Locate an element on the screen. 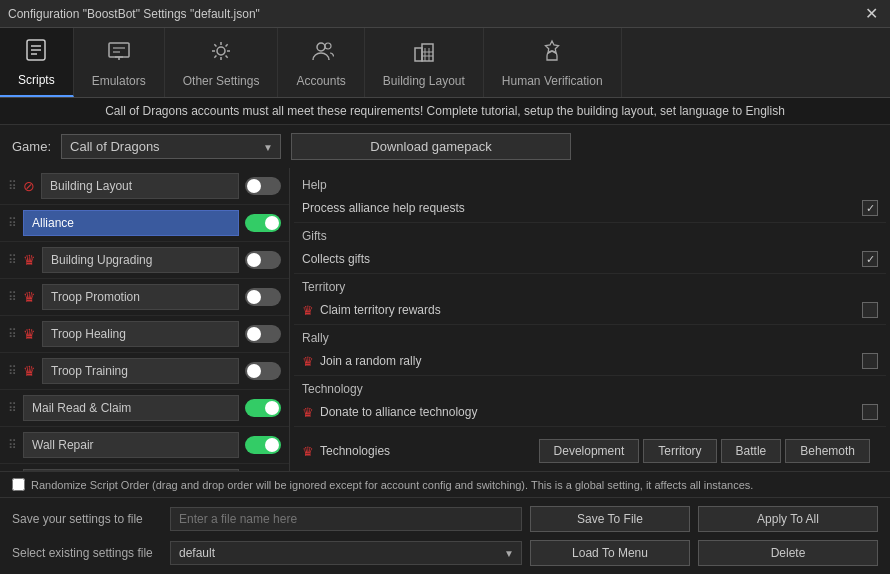 Image resolution: width=890 pixels, height=574 pixels. technologies-name-row: ♛TechnologiesDevelopmentTerritoryBattleB… is located at coordinates (590, 449).